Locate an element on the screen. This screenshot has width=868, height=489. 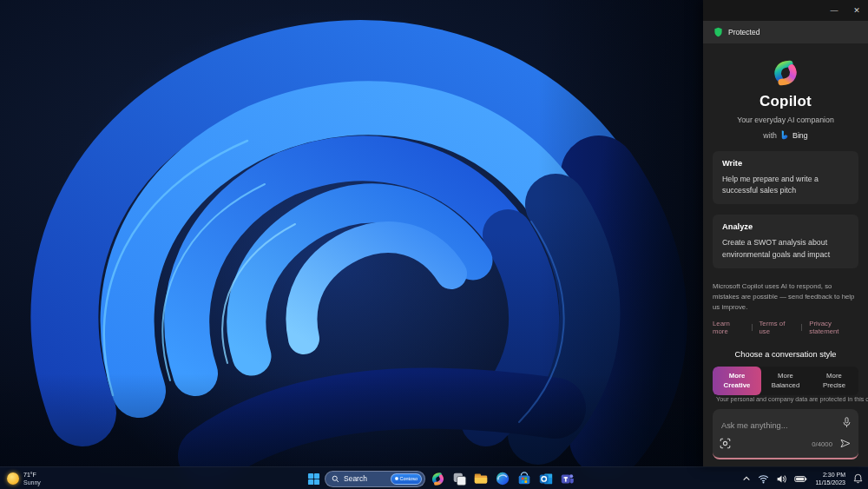
ask-input is located at coordinates (778, 426).